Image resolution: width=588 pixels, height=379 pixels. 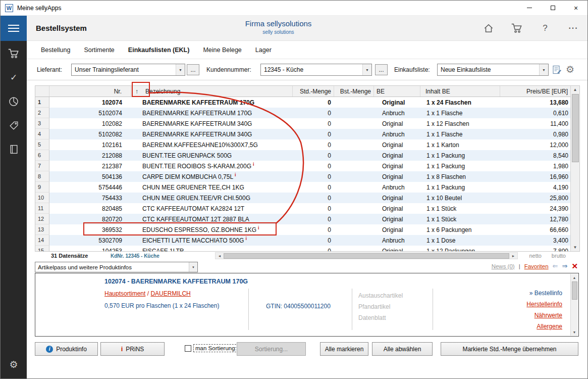 I want to click on cell-nr: 5754446, so click(x=90, y=187).